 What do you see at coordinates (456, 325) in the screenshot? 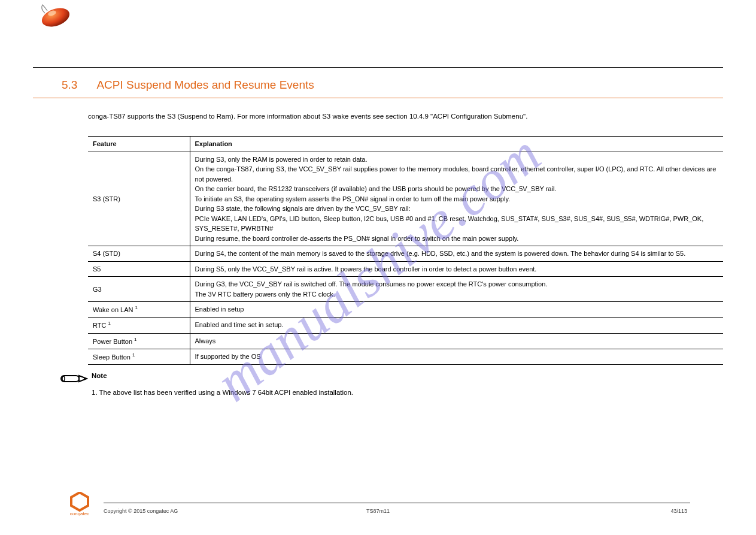
I see `table-cell-explanation: Enabled and time set in setup.` at bounding box center [456, 325].